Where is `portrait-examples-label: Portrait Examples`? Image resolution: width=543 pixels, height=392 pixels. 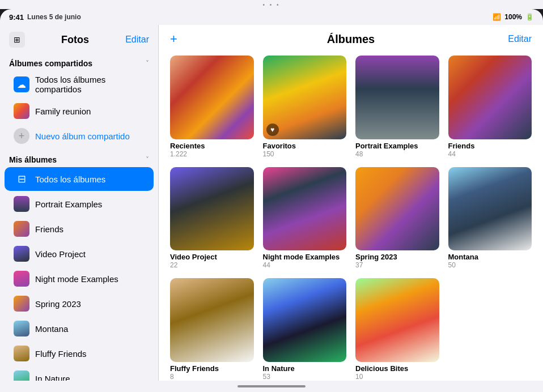 portrait-examples-label: Portrait Examples is located at coordinates (69, 204).